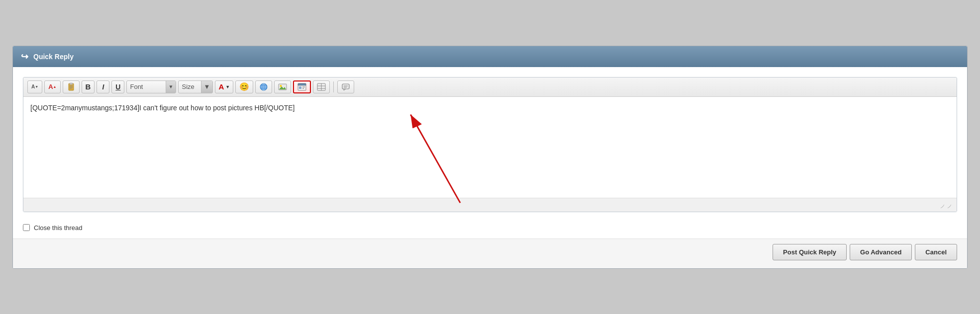  I want to click on quote-btn, so click(346, 87).